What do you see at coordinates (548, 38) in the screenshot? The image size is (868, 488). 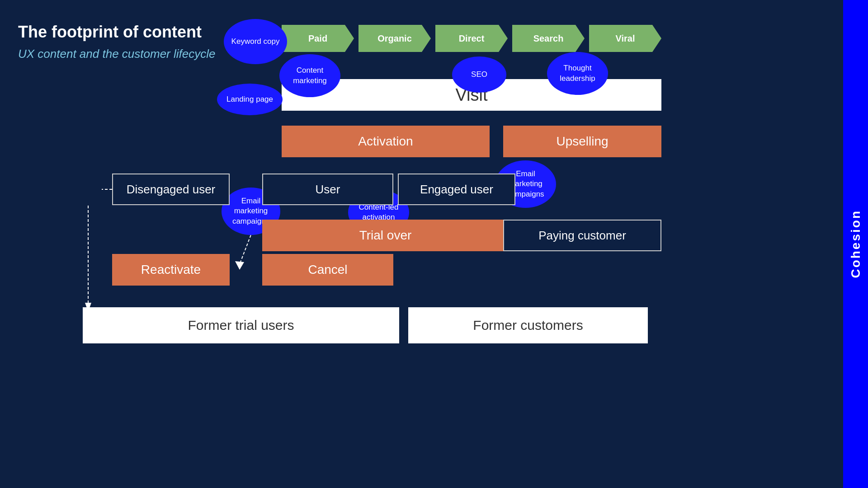 I see `arrow-banner-3: Search` at bounding box center [548, 38].